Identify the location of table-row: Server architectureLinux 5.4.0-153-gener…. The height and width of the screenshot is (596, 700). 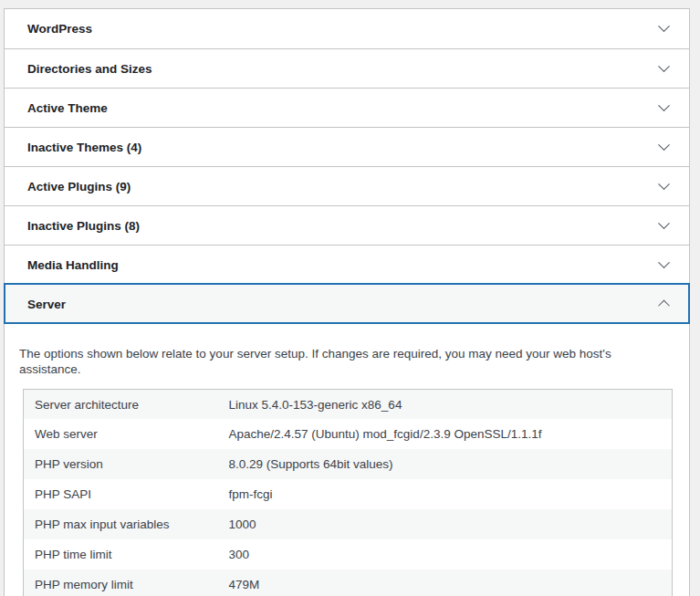
(349, 403).